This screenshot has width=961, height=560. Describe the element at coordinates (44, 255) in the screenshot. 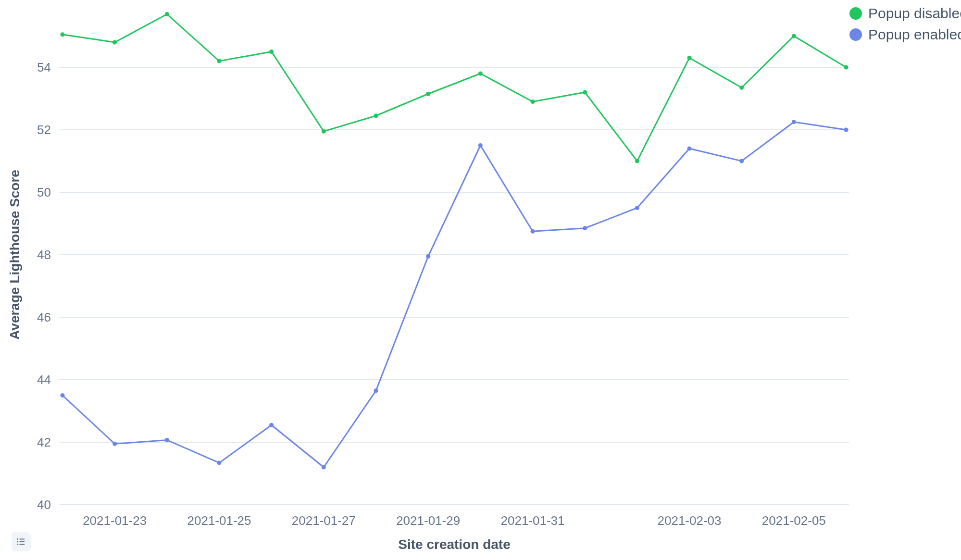

I see `y-tick-label: 48` at that location.